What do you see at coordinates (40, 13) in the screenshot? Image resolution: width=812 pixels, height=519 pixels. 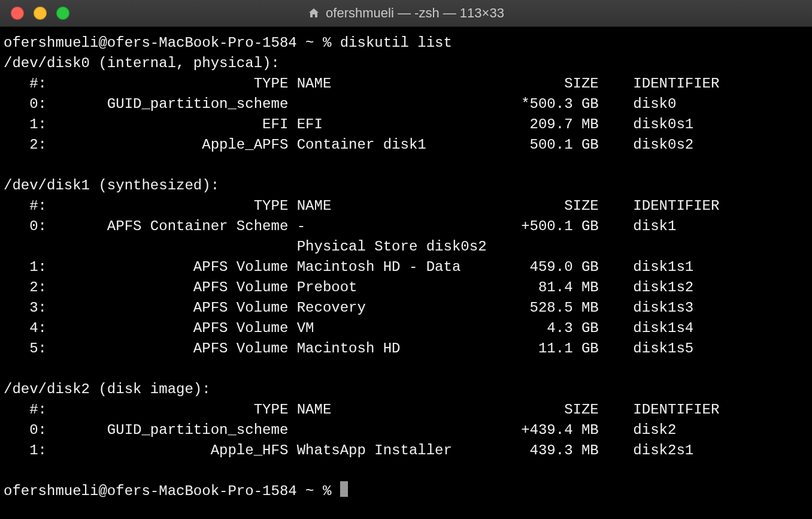 I see `minimize-button` at bounding box center [40, 13].